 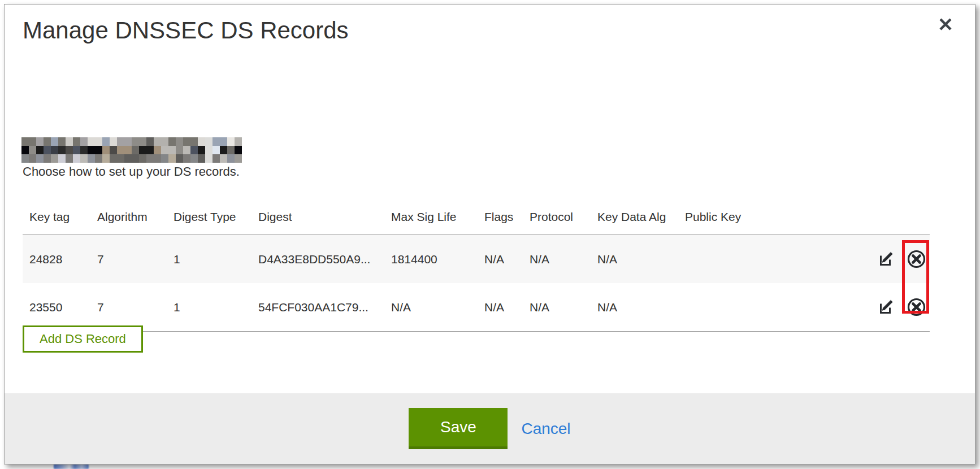 What do you see at coordinates (458, 428) in the screenshot?
I see `save-button: Save` at bounding box center [458, 428].